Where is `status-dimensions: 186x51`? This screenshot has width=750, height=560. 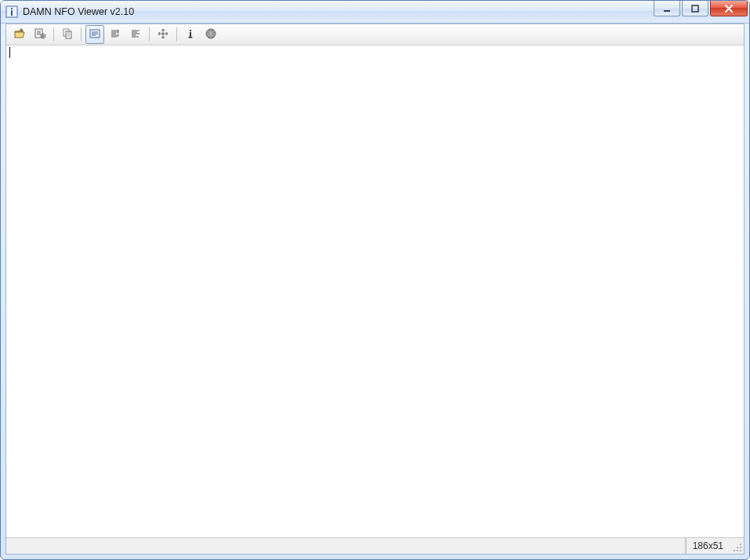 status-dimensions: 186x51 is located at coordinates (708, 546).